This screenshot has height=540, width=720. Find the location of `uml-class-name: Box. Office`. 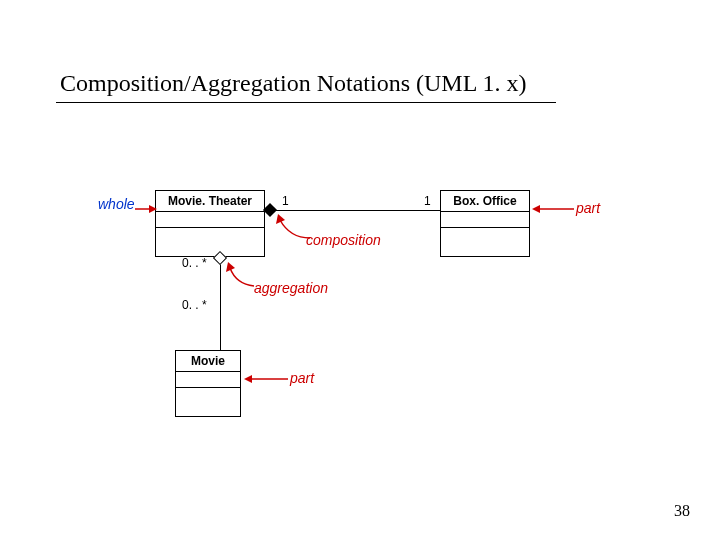

uml-class-name: Box. Office is located at coordinates (485, 202).